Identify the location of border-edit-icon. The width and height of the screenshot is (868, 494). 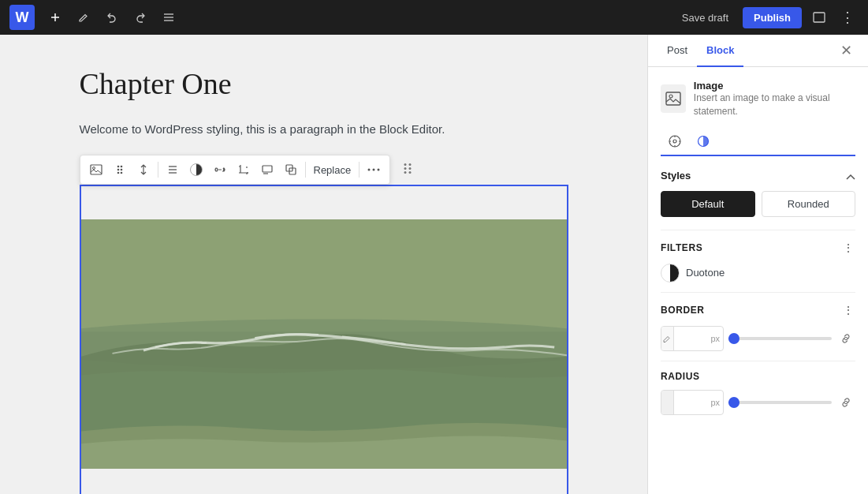
(668, 339).